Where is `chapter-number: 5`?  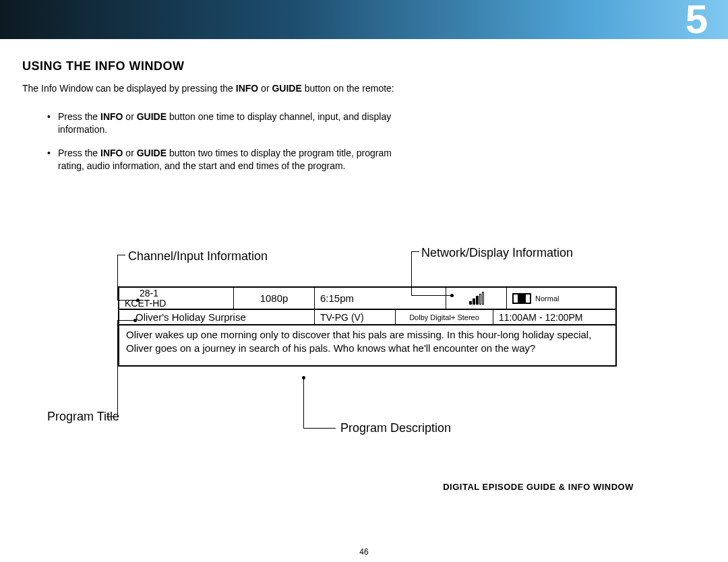
chapter-number: 5 is located at coordinates (697, 22).